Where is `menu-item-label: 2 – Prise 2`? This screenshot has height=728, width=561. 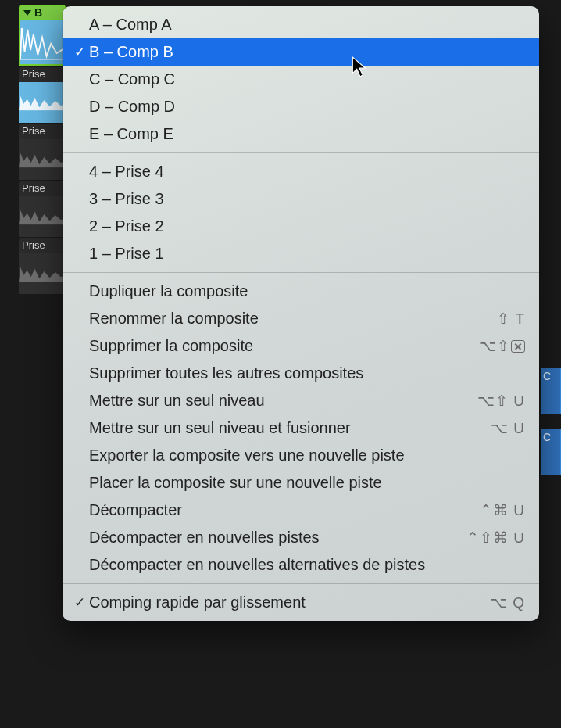 menu-item-label: 2 – Prise 2 is located at coordinates (307, 227).